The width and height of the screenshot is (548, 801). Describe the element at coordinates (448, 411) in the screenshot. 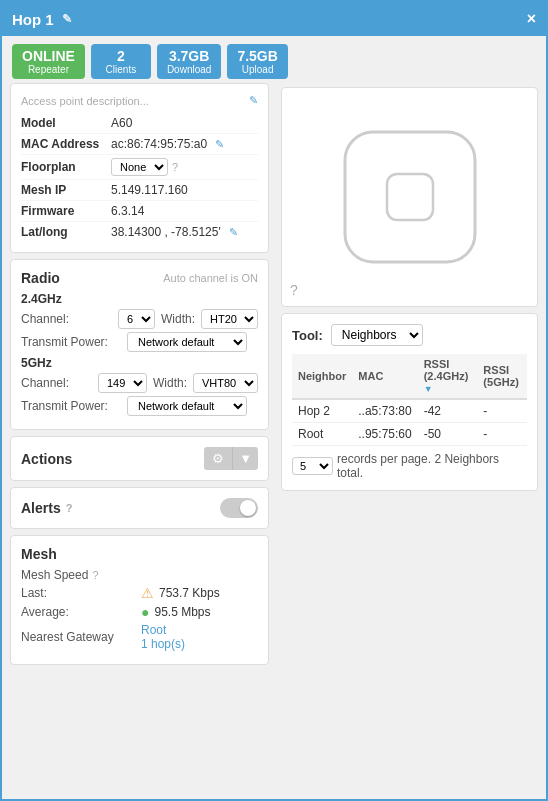

I see `cell-rssi-24: -42` at that location.